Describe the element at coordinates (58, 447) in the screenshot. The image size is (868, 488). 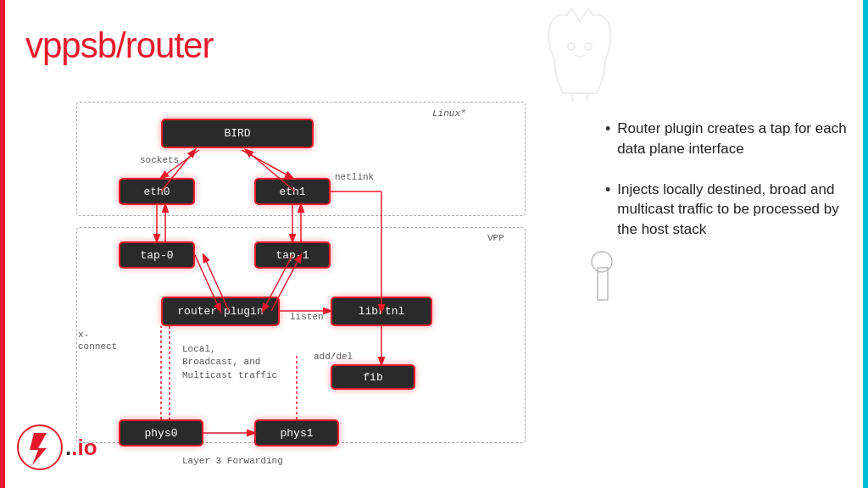
I see `logo-area: ..io` at that location.